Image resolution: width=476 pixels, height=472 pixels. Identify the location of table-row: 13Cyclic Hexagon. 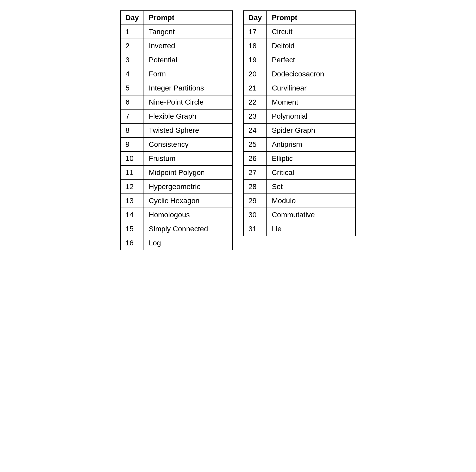
(176, 201).